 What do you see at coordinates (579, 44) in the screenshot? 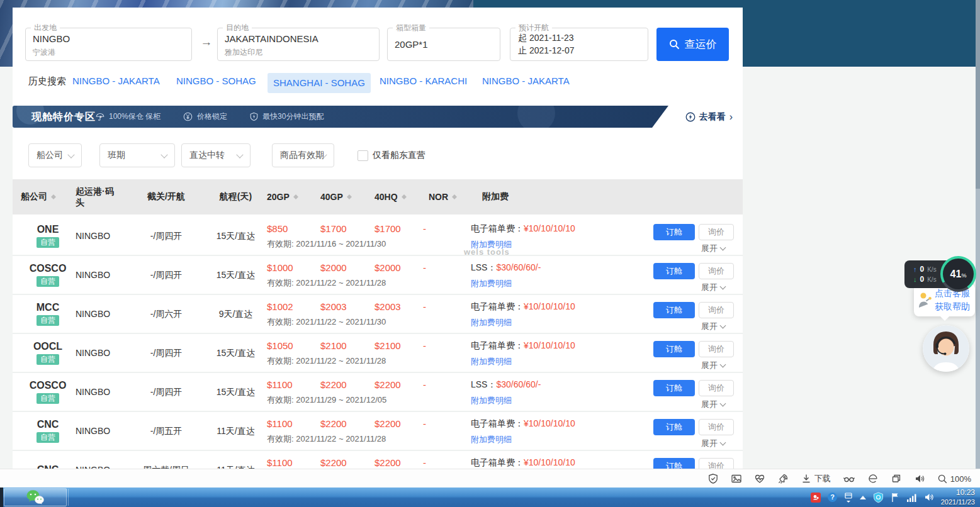
I see `departure-date-field: 预计开航 起 2021-11-23 止 2021-12-07` at bounding box center [579, 44].